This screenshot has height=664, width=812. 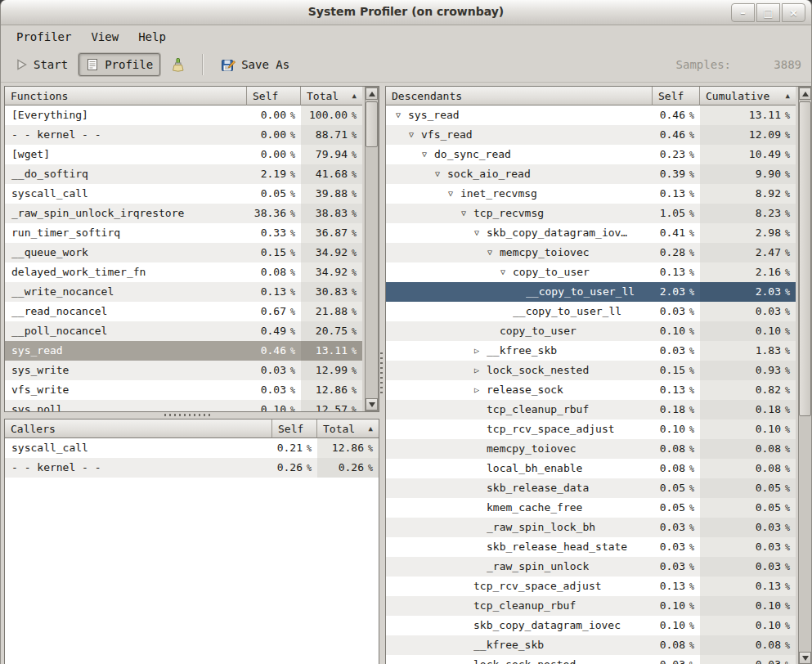 What do you see at coordinates (187, 415) in the screenshot?
I see `horizontal-splitter-grip` at bounding box center [187, 415].